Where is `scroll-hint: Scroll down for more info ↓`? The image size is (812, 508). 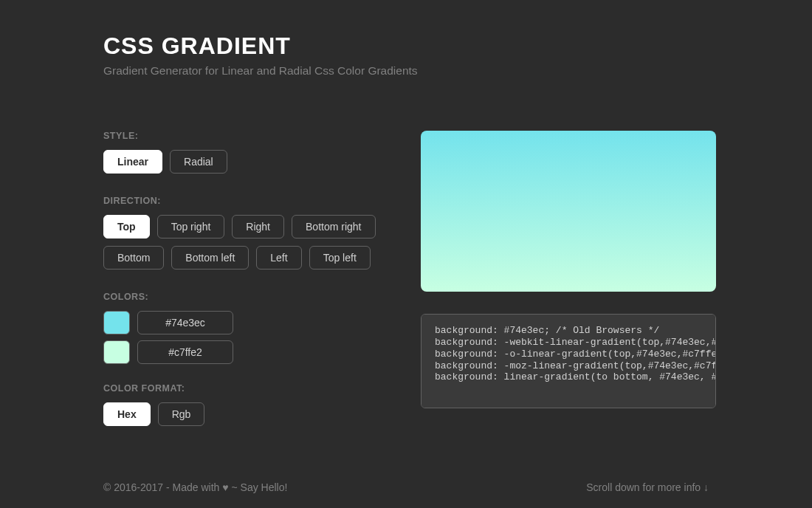 scroll-hint: Scroll down for more info ↓ is located at coordinates (647, 487).